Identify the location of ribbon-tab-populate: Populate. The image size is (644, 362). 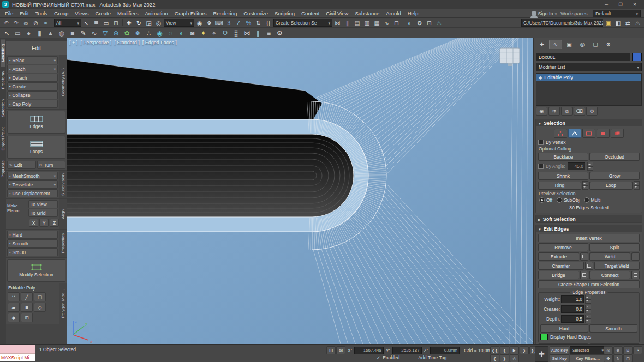
(3, 169).